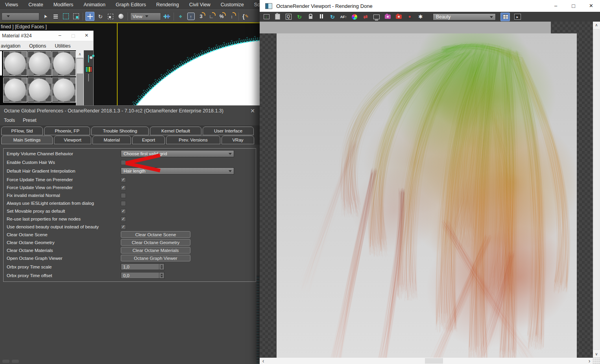 The image size is (600, 364). I want to click on pref-checkbox-enable-custom-hair-ws, so click(124, 163).